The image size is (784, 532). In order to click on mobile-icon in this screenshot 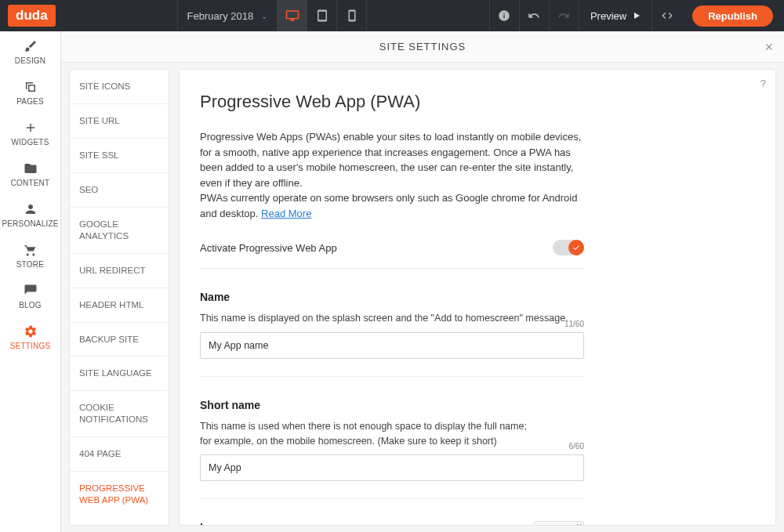, I will do `click(352, 16)`.